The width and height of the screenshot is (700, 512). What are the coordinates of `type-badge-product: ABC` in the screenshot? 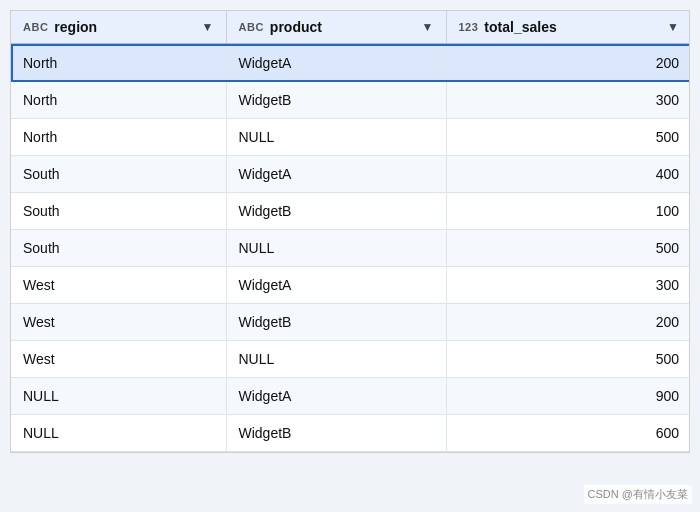 It's located at (252, 27).